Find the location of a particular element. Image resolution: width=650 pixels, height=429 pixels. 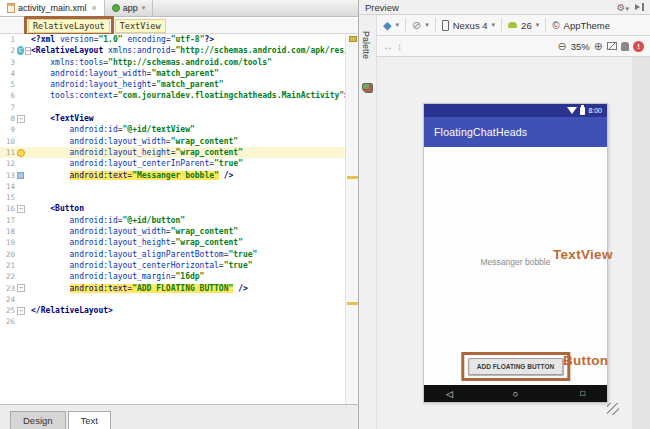

breadcrumb-label: RelativeLayout is located at coordinates (69, 26).